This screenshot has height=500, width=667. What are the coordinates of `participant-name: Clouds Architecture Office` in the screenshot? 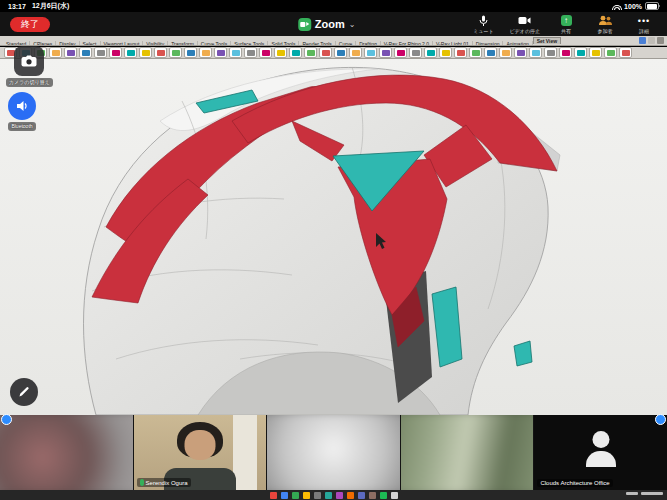 It's located at (574, 483).